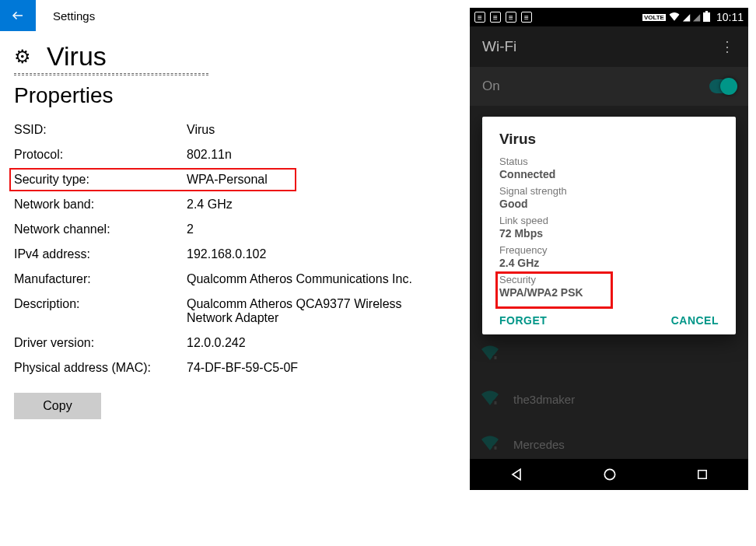  I want to click on forget-button: FORGET, so click(523, 320).